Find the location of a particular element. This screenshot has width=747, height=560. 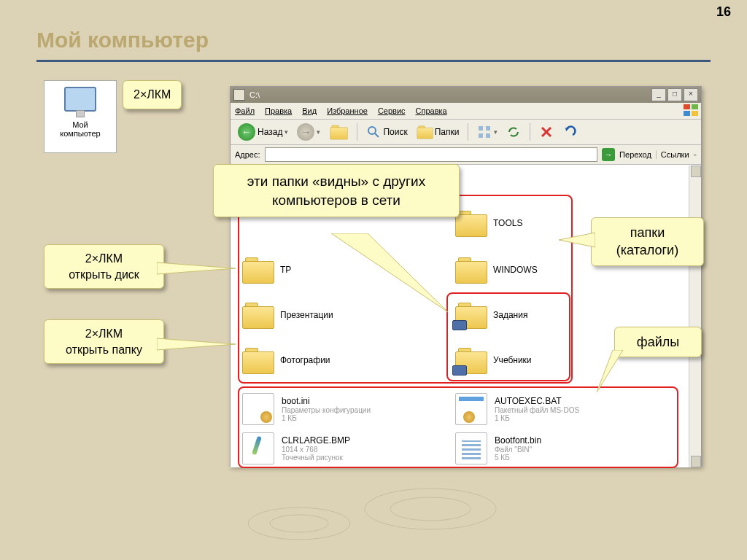

callout-dblclick: 2×ЛКМ is located at coordinates (152, 95).